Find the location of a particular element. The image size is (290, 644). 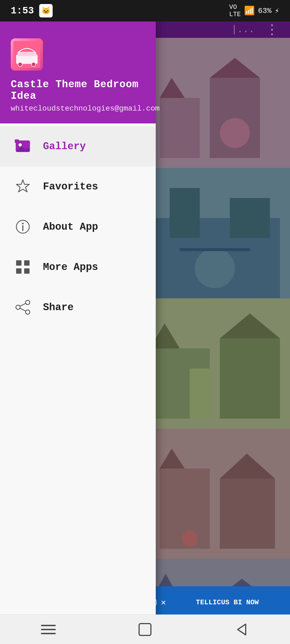

status-bar: 1:53 🐱 VOLTE 📶 63% ⚡ is located at coordinates (145, 11).